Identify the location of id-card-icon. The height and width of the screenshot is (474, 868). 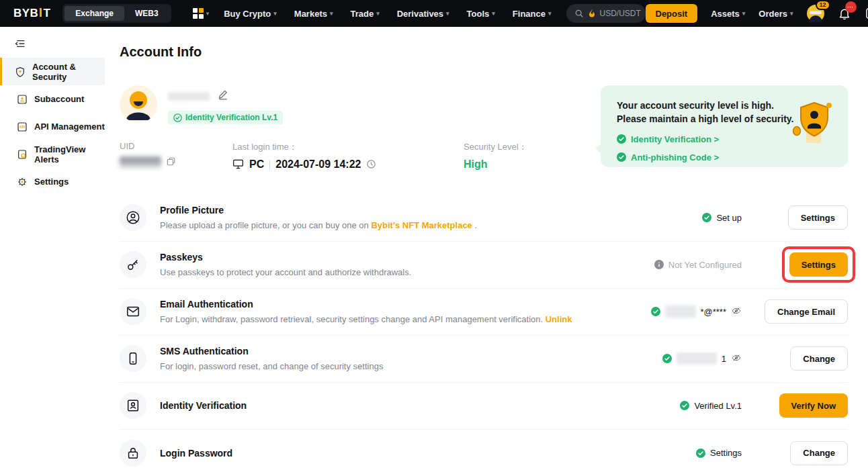
(133, 406).